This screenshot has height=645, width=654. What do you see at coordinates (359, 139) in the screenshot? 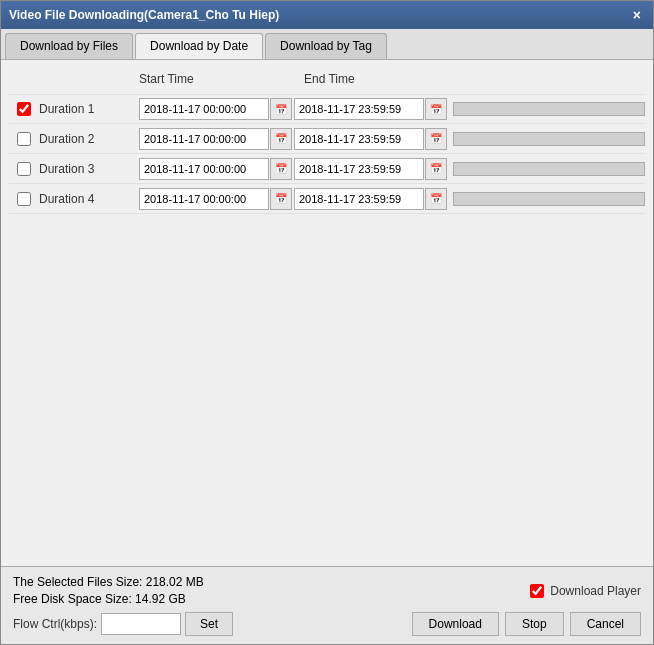
I see `end-time-input-duration2` at bounding box center [359, 139].